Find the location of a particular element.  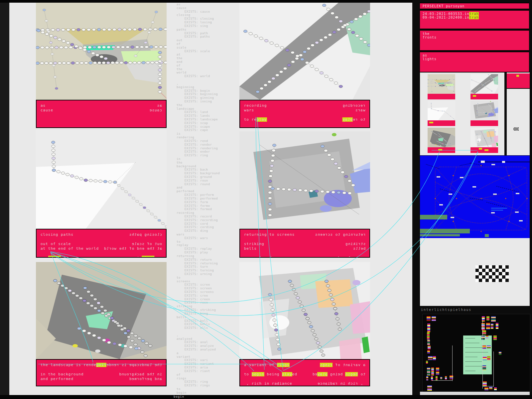

lights-label: as lights is located at coordinates (430, 57).